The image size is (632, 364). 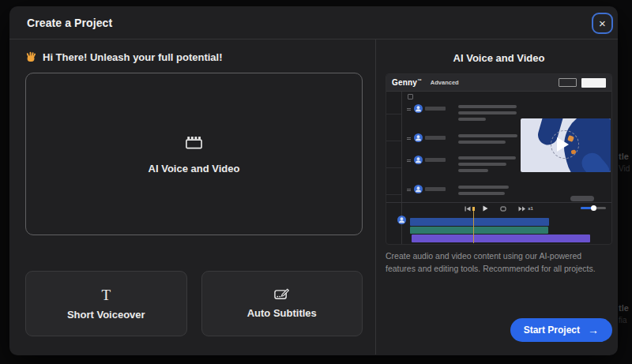 I want to click on timeline-track-voice, so click(x=480, y=222).